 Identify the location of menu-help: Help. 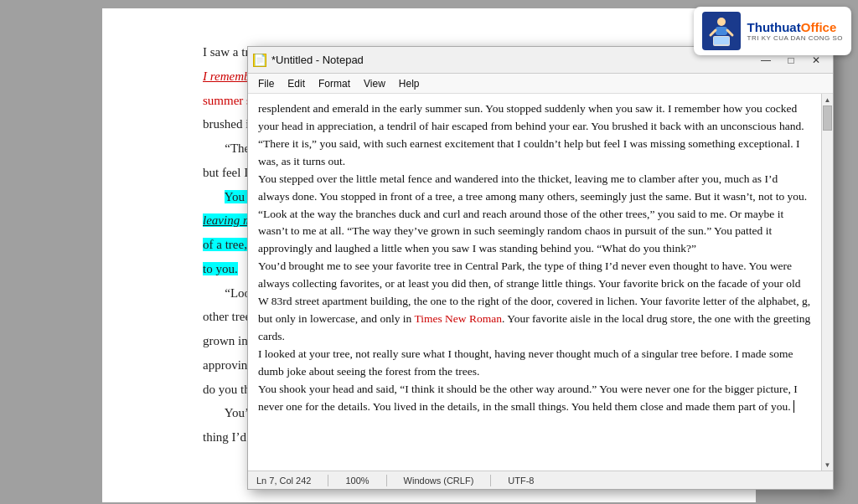
(409, 84).